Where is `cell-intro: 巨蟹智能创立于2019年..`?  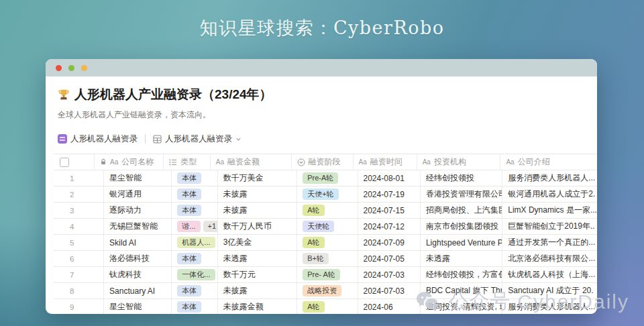 cell-intro: 巨蟹智能创立于2019年.. is located at coordinates (550, 227).